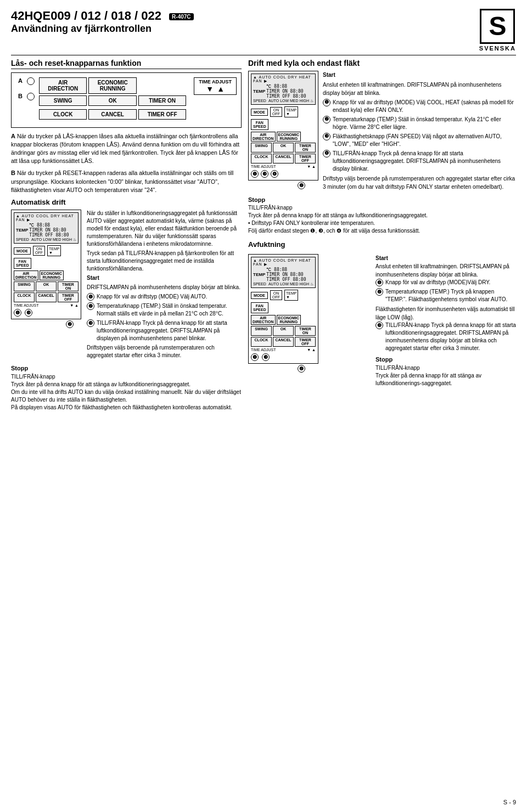  Describe the element at coordinates (283, 262) in the screenshot. I see `avfukt-display-icons: ▲ AUTO COOL DRY HEAT FAN ▶` at that location.